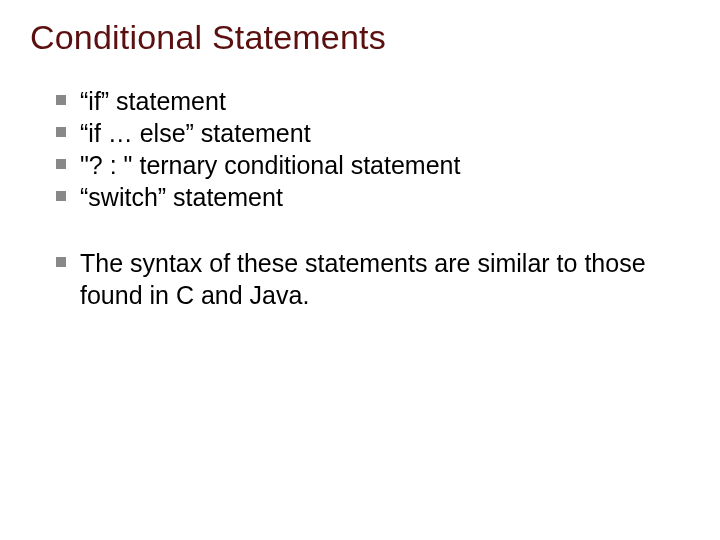 The height and width of the screenshot is (540, 720). I want to click on note-list: The syntax of these statements are simil…, so click(370, 279).